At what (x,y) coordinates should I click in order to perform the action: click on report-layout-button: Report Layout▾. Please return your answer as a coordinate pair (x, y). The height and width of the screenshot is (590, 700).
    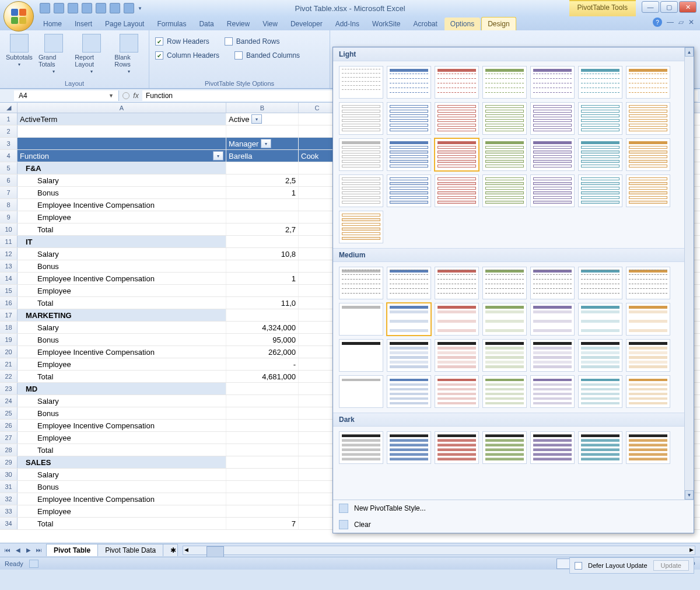
    Looking at the image, I should click on (92, 54).